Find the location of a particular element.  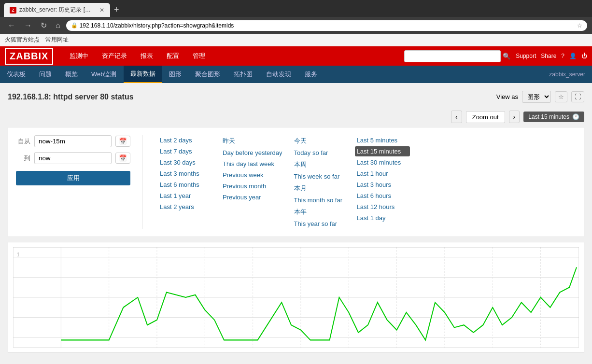

zoom-next-button: › is located at coordinates (515, 117).